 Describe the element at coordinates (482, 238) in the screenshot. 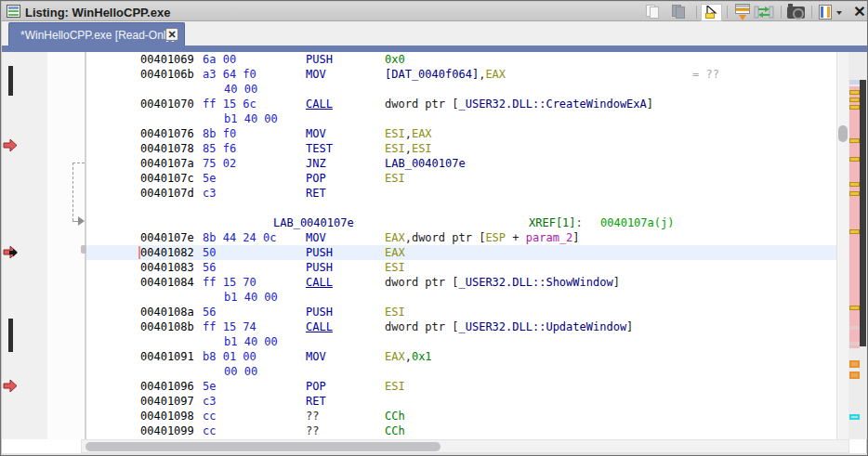

I see `operands: EAX,dword ptr [ESP + param_2]` at that location.